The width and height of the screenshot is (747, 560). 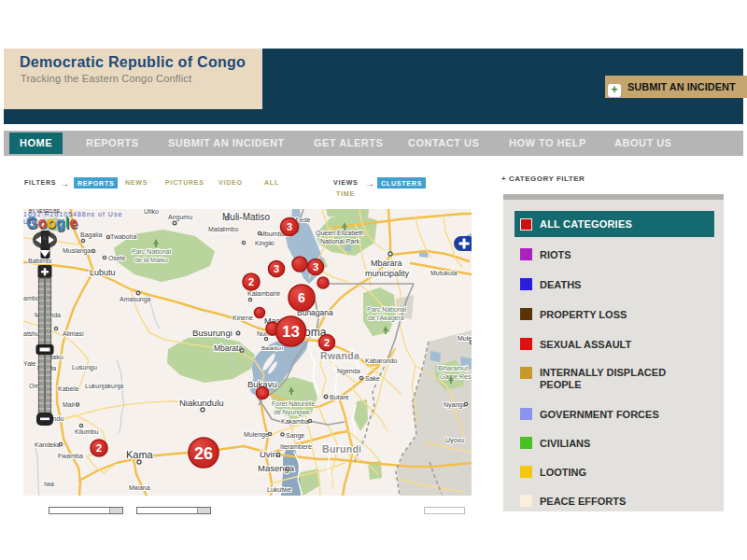 What do you see at coordinates (73, 334) in the screenshot?
I see `svg-text: Alimasi` at bounding box center [73, 334].